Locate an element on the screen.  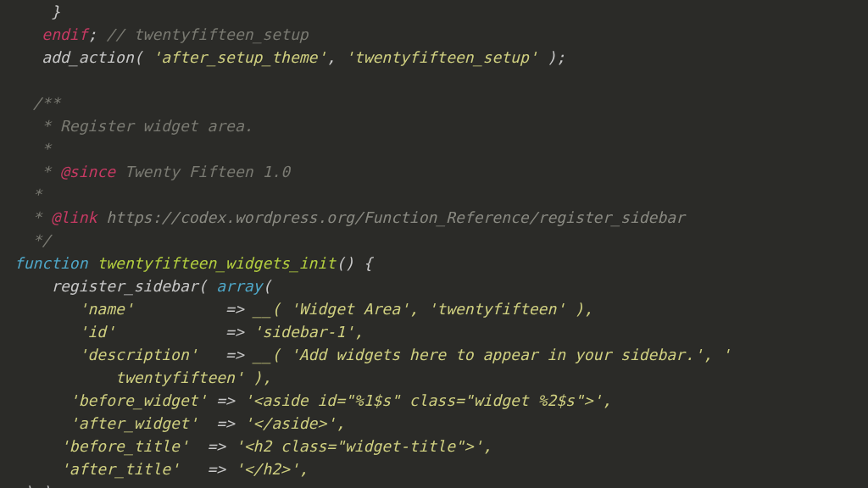
code-line: */ is located at coordinates (28, 241).